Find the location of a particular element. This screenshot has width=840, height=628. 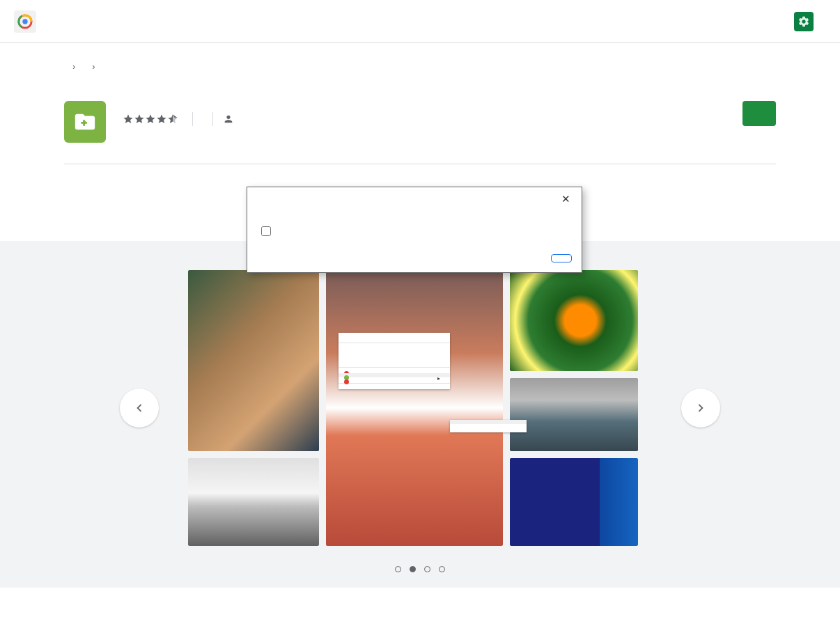

install-button is located at coordinates (759, 113).